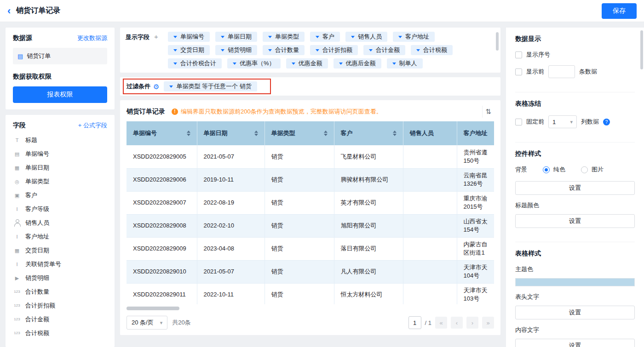 The height and width of the screenshot is (347, 644). I want to click on report-permission-button: 报表权限, so click(60, 95).